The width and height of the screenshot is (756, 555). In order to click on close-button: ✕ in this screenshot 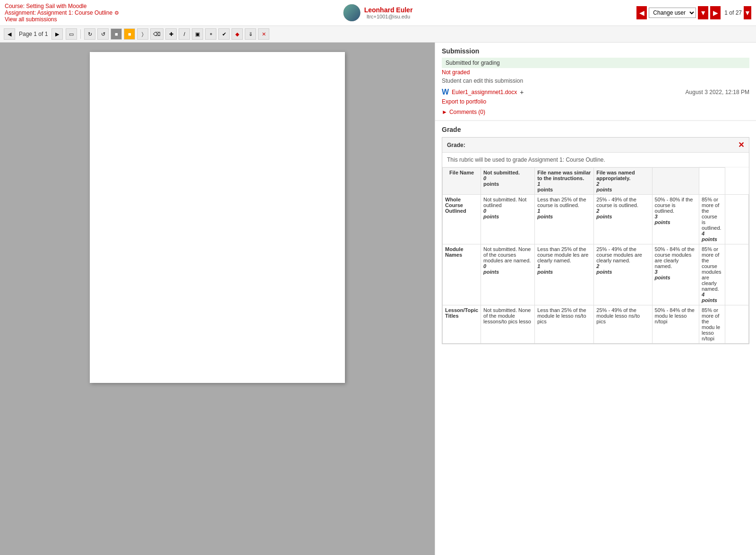, I will do `click(264, 34)`.